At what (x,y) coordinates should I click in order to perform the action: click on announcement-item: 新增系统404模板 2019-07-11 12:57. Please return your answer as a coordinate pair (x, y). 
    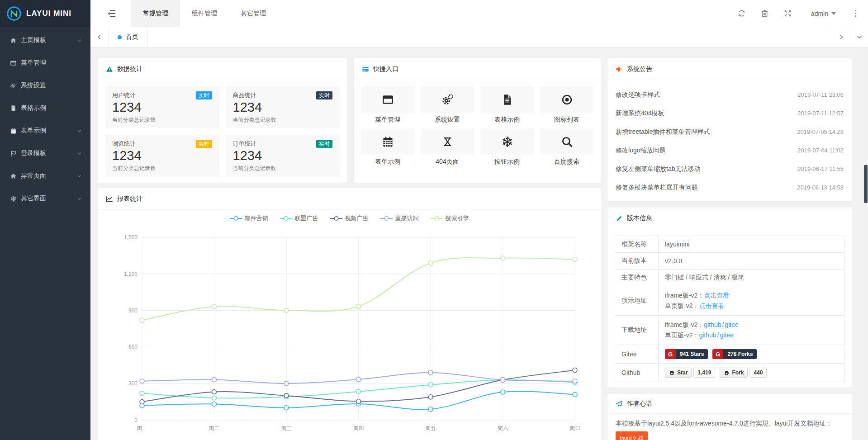
    Looking at the image, I should click on (730, 113).